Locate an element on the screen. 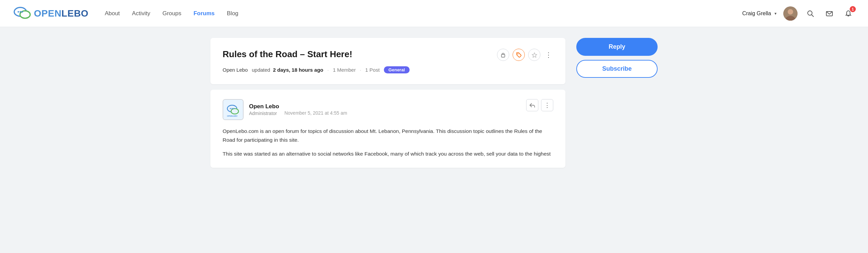  topic-more-button: ⋮ is located at coordinates (549, 55).